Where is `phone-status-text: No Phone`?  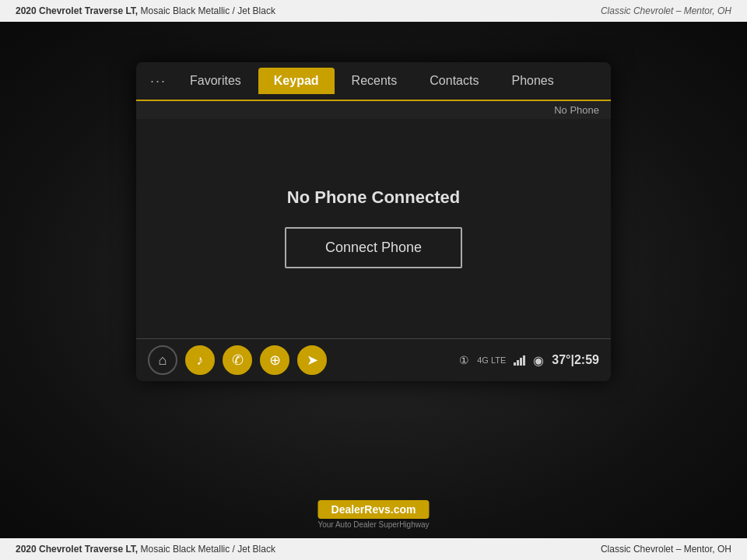
phone-status-text: No Phone is located at coordinates (577, 110).